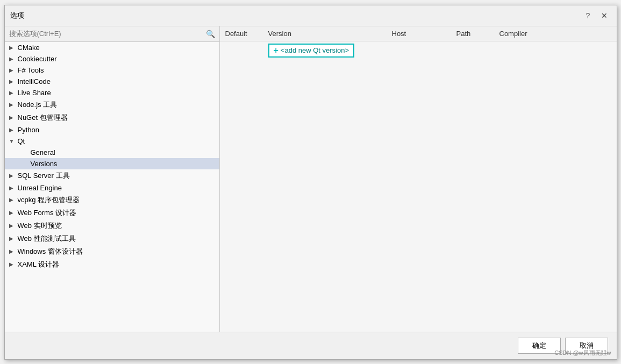 Image resolution: width=621 pixels, height=364 pixels. Describe the element at coordinates (112, 252) in the screenshot. I see `tree-item-windows-designer: ▶Windows 窗体设计器` at that location.